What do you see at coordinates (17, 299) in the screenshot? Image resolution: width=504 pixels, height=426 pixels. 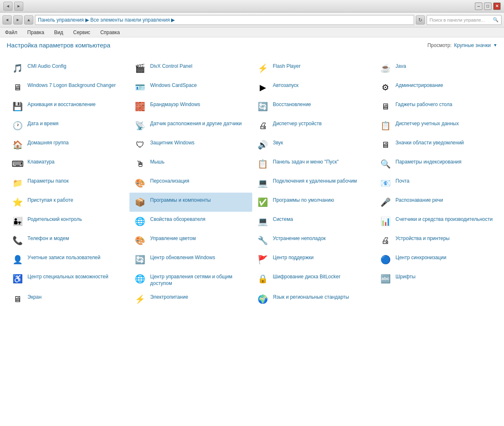 I see `screen-icon: 🖥` at bounding box center [17, 299].